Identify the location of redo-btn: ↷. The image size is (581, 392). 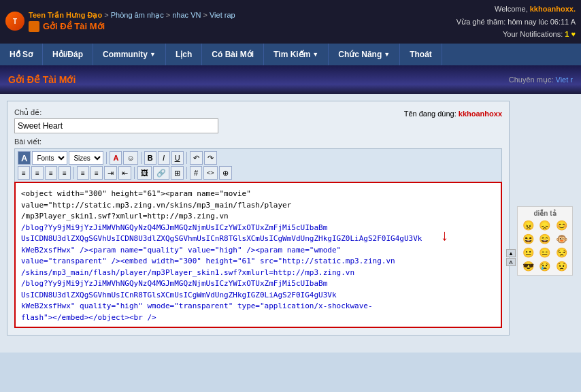
(211, 158).